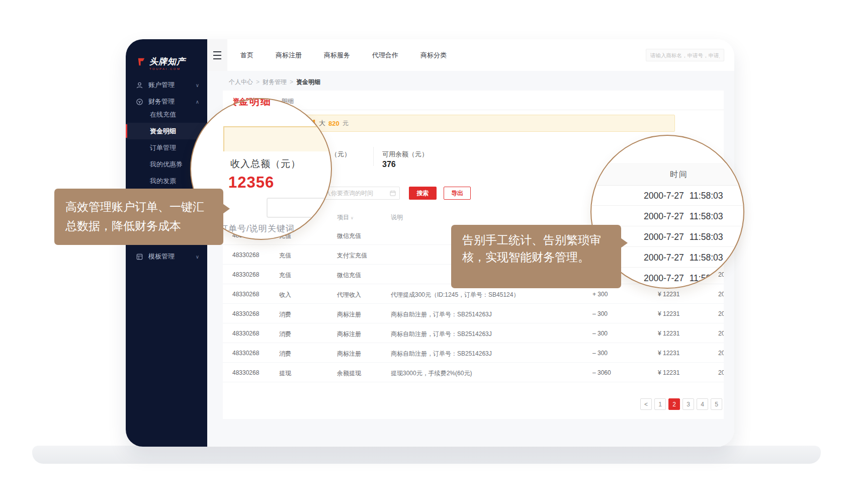  Describe the element at coordinates (244, 82) in the screenshot. I see `breadcrumb-item: 个人中心` at that location.